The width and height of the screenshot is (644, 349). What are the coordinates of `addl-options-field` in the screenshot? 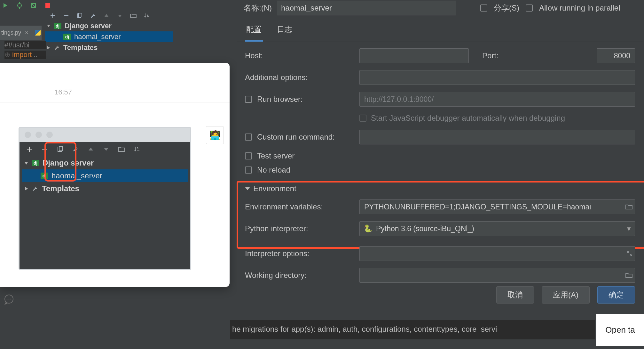 It's located at (497, 77).